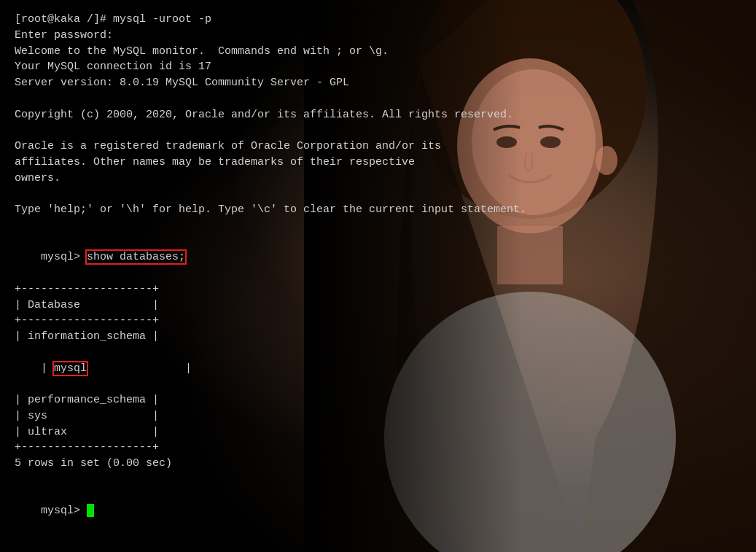  What do you see at coordinates (139, 369) in the screenshot?
I see `row-suffix: |` at bounding box center [139, 369].